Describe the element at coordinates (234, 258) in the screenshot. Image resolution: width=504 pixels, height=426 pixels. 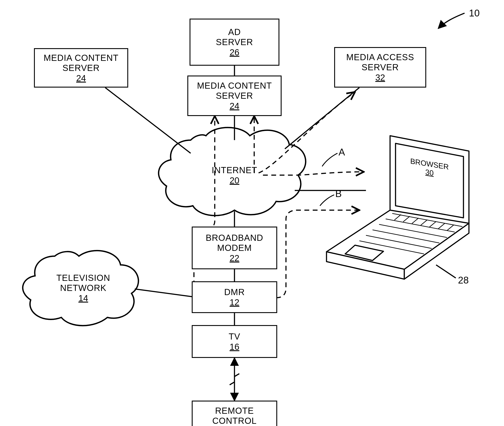
I see `broadband-modem-ref: 22` at that location.